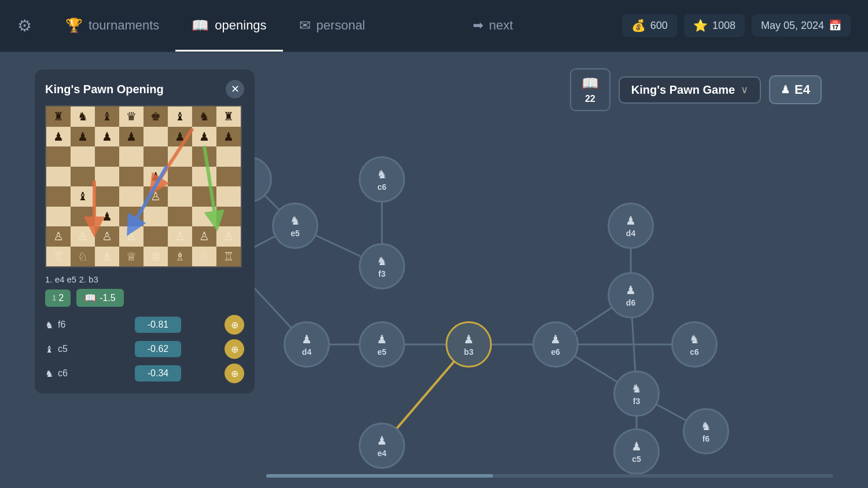 This screenshot has height=488, width=868. What do you see at coordinates (380, 476) in the screenshot?
I see `scroll-thumb` at bounding box center [380, 476].